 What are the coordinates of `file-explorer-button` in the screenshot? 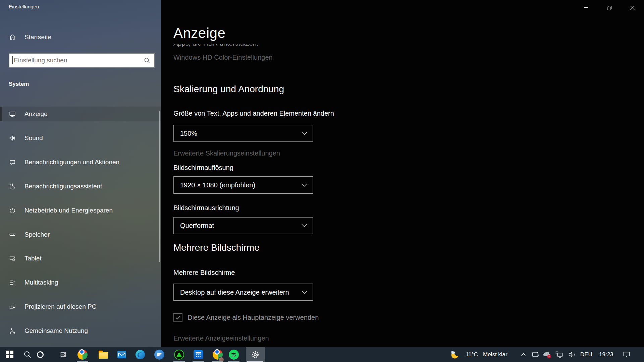 It's located at (103, 355).